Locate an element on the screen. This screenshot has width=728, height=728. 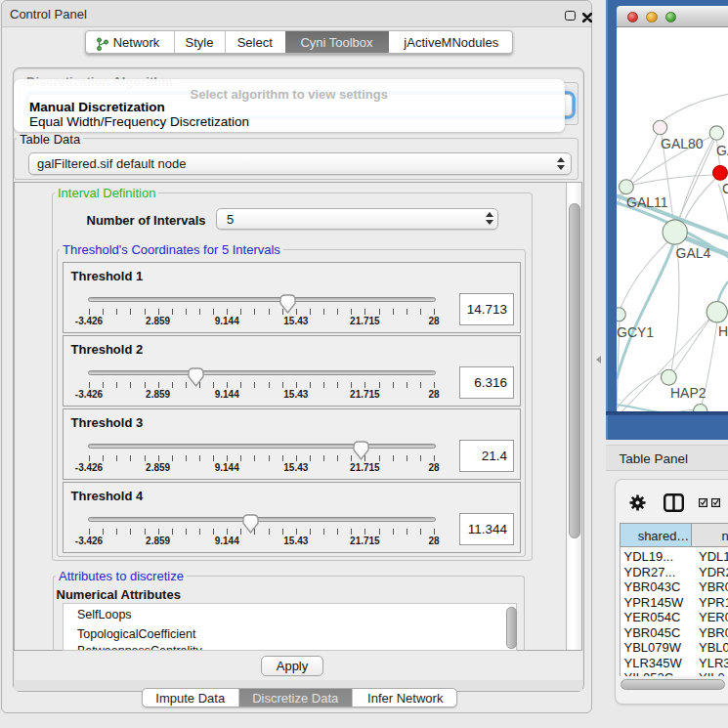
svg-text: GAL4 is located at coordinates (694, 252).